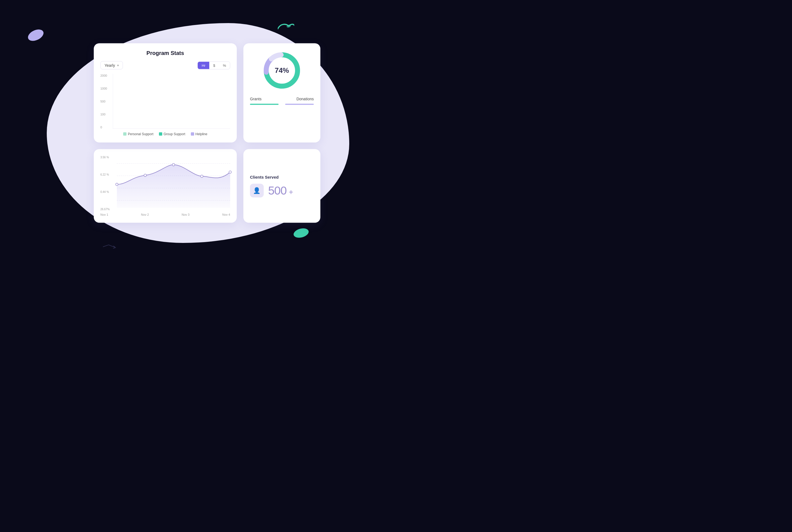 This screenshot has height=532, width=792. Describe the element at coordinates (165, 186) in the screenshot. I see `line-chart-card: 3.56 % 6.22 % 0.44 % 26.67%` at that location.